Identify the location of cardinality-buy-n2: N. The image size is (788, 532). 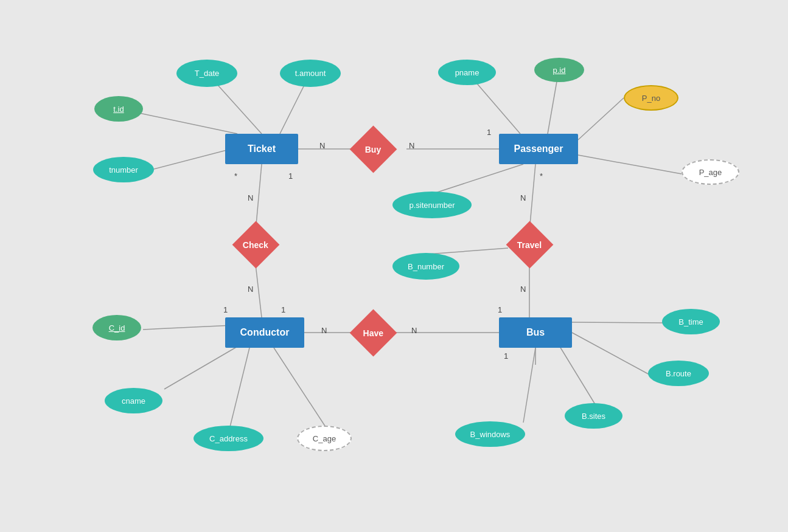
(411, 146).